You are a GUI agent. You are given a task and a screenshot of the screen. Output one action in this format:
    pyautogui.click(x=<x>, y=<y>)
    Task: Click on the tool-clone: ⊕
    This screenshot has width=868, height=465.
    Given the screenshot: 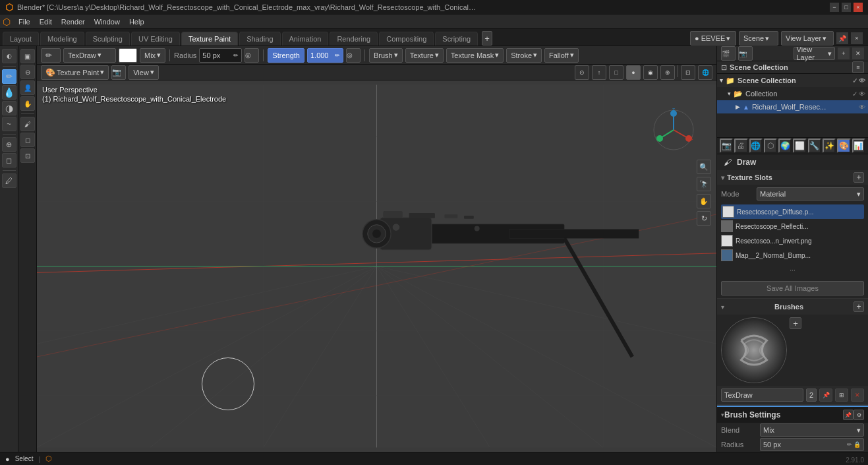 What is the action you would take?
    pyautogui.click(x=9, y=144)
    